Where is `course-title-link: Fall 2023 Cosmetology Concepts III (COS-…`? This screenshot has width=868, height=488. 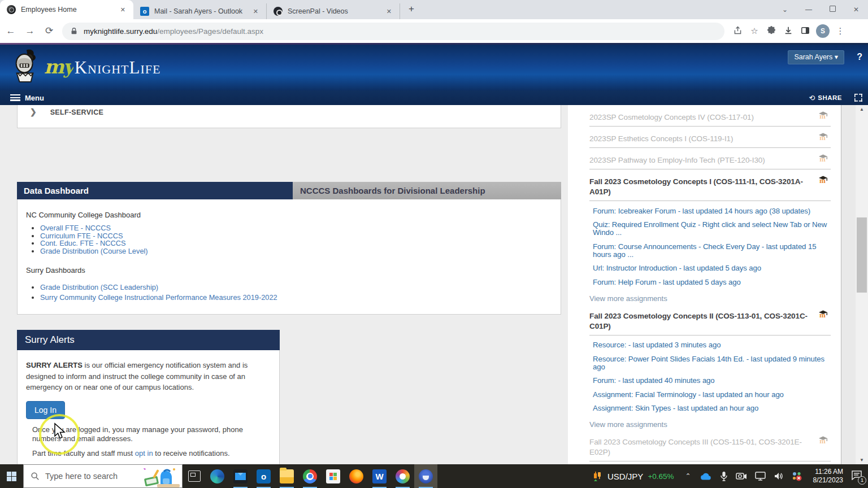
course-title-link: Fall 2023 Cosmetology Concepts III (COS-… is located at coordinates (696, 447).